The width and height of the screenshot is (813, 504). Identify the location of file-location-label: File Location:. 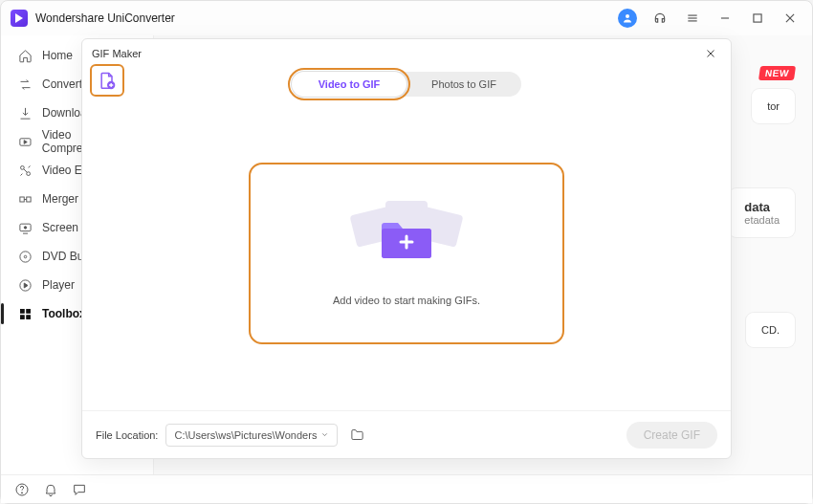
(126, 435).